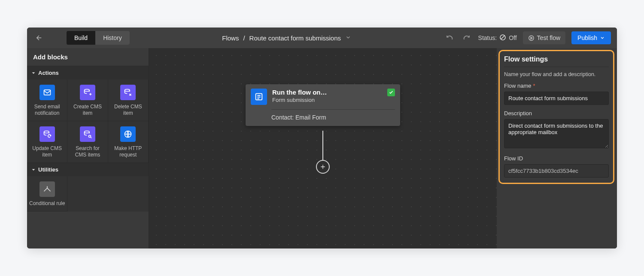 The image size is (644, 276). Describe the element at coordinates (544, 38) in the screenshot. I see `test-flow-button: Test flow` at that location.